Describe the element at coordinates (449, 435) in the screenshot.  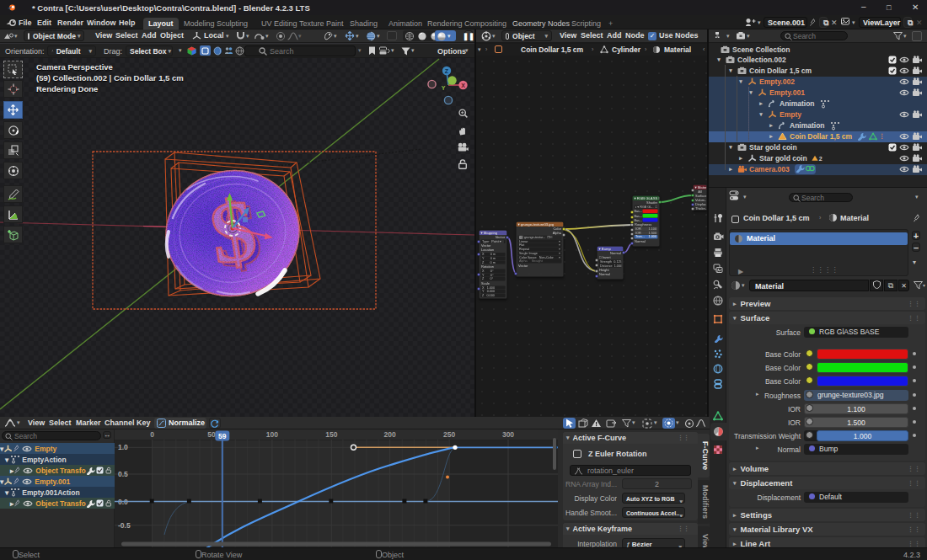
I see `svg-text: 250` at that location.